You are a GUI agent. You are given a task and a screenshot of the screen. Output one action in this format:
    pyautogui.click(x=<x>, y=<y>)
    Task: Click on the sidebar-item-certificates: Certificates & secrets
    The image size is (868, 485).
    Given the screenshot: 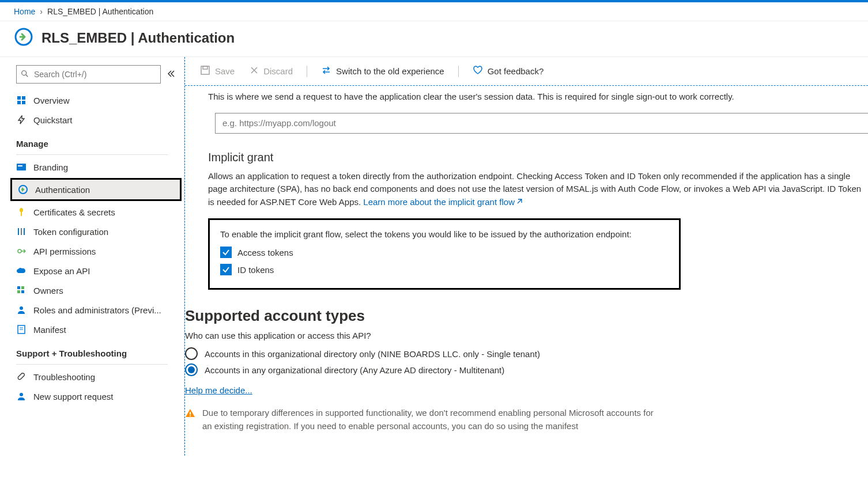 What is the action you would take?
    pyautogui.click(x=92, y=212)
    